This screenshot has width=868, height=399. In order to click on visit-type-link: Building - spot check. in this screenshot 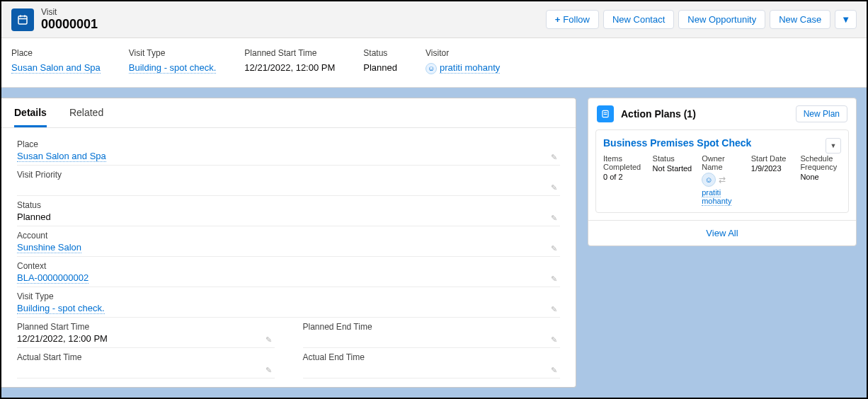, I will do `click(173, 68)`.